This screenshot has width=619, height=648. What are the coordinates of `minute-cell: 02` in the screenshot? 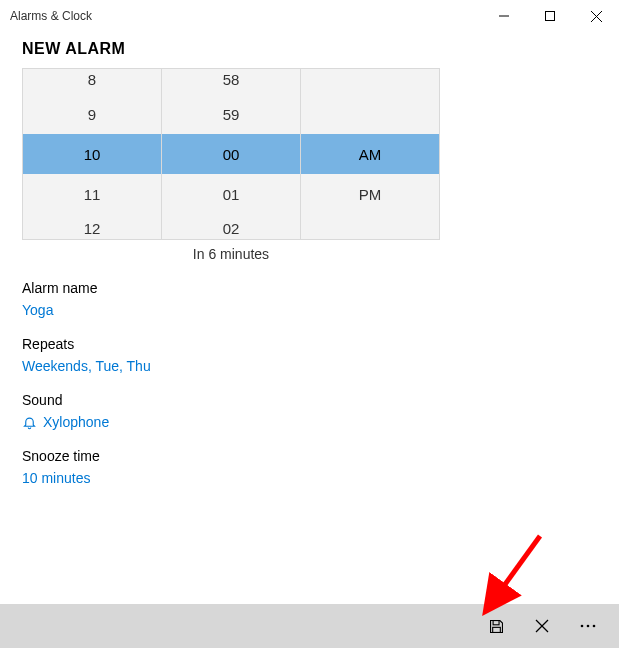 It's located at (232, 226).